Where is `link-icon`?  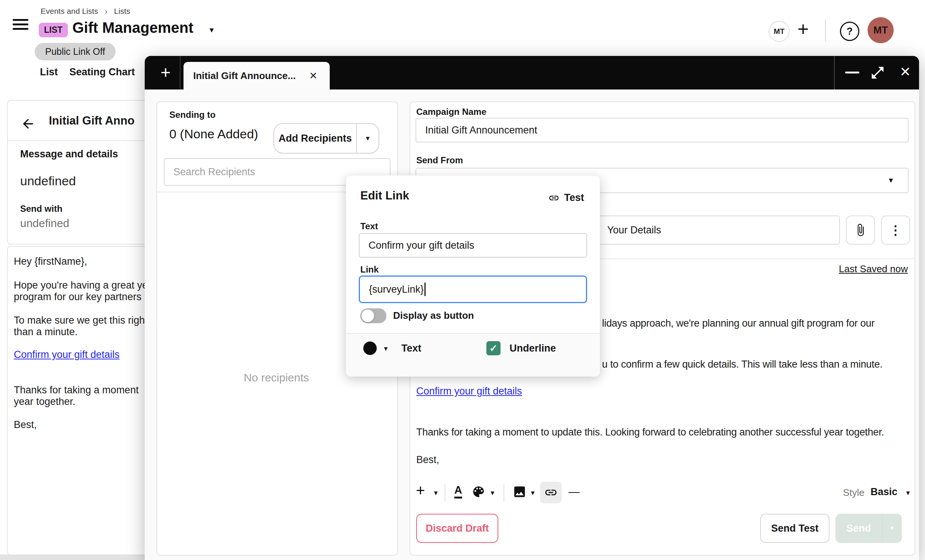 link-icon is located at coordinates (551, 492).